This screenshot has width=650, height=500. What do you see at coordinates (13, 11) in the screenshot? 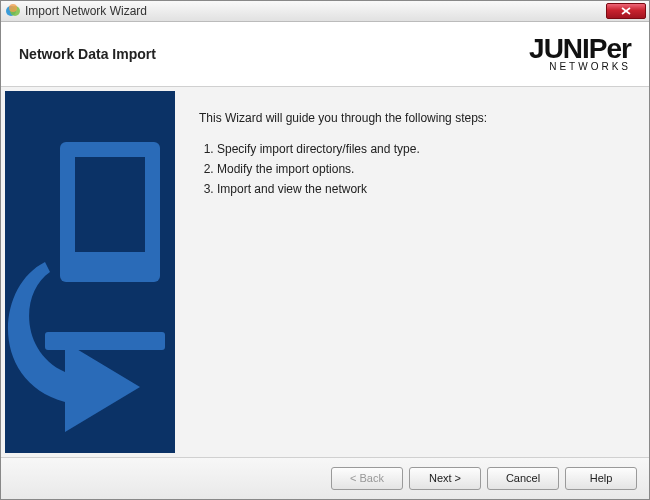
I see `app-icon` at bounding box center [13, 11].